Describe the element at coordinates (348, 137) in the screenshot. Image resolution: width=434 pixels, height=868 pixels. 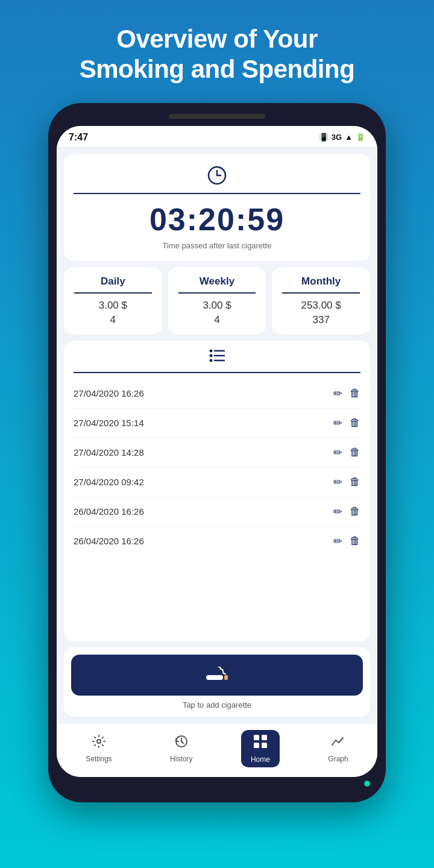
I see `signal-icon: ▲` at that location.